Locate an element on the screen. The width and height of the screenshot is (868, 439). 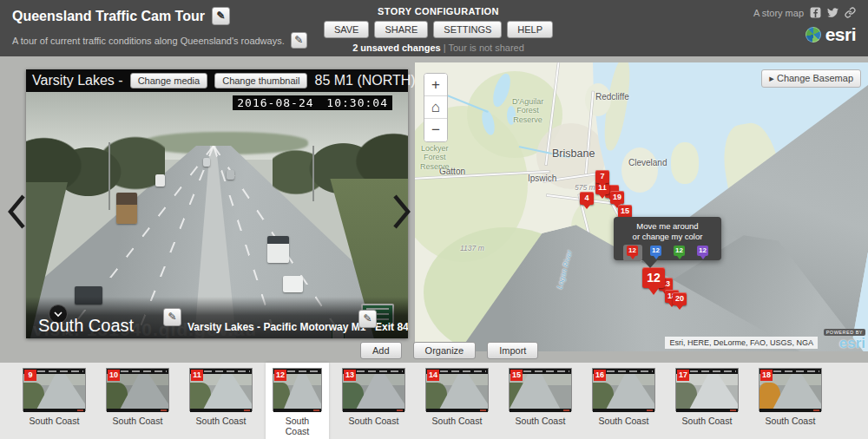
edit-caption-button: ✎ is located at coordinates (368, 319).